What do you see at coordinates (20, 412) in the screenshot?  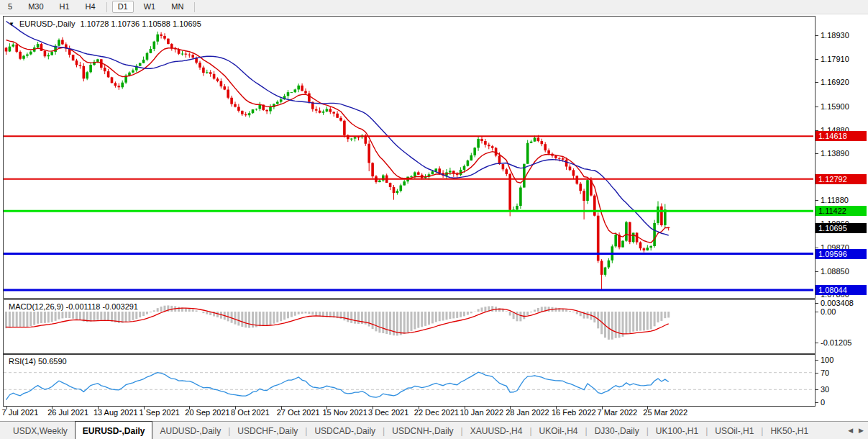 I see `date-axis-label: 7 Jul 2021` at bounding box center [20, 412].